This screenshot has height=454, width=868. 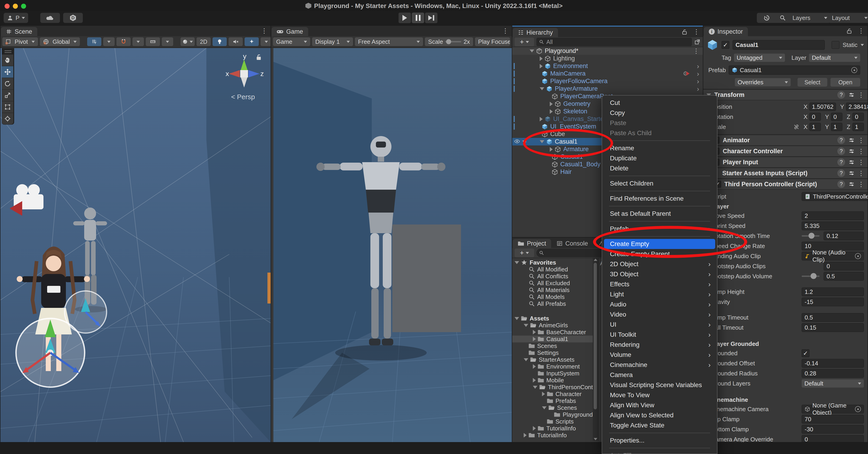 I want to click on scale-tool-button, so click(x=7, y=95).